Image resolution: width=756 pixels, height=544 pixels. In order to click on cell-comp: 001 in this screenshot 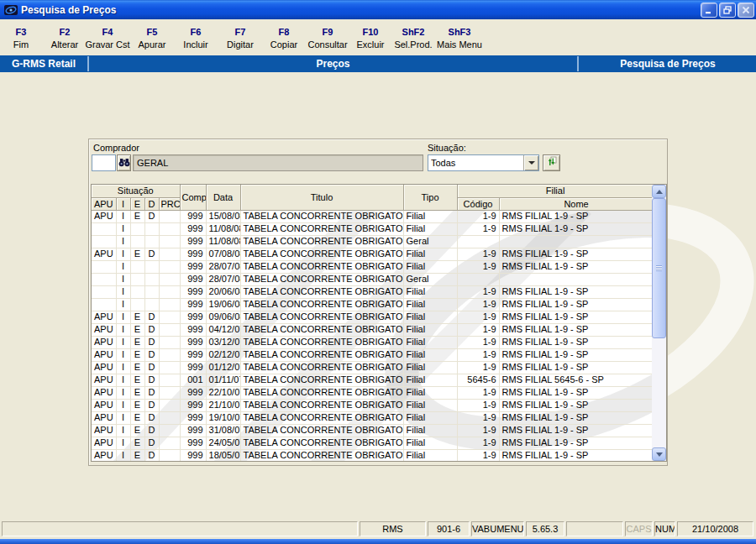, I will do `click(193, 379)`.